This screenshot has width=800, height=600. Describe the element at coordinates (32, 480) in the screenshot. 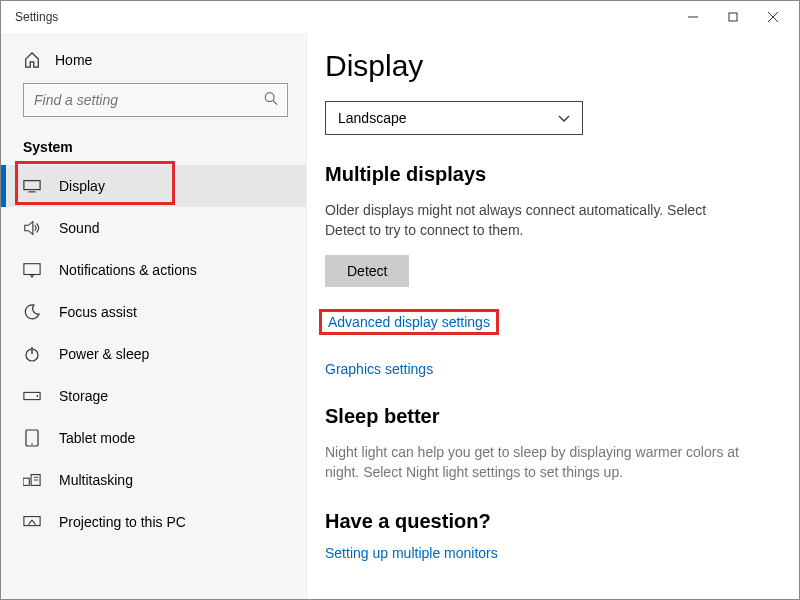

I see `multitasking-icon` at that location.